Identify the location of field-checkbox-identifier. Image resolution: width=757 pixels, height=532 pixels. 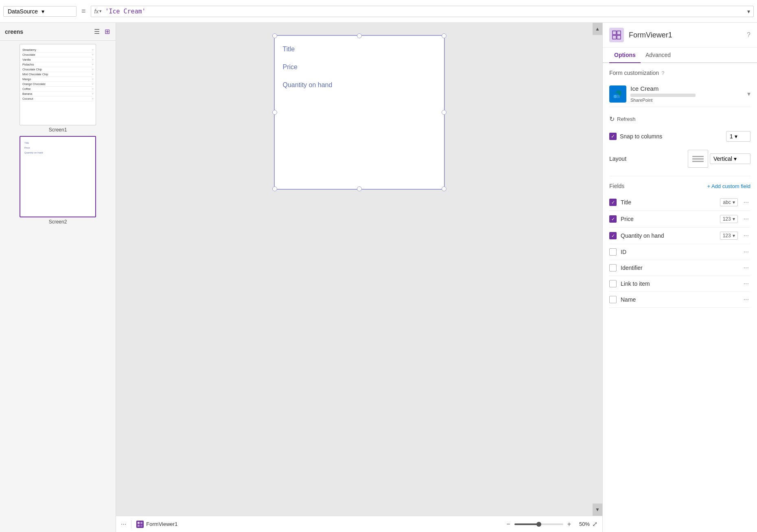
(613, 268).